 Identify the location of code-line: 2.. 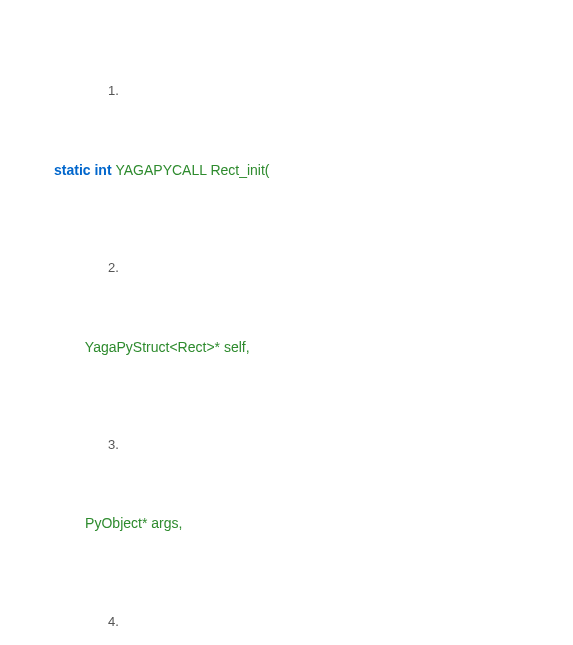
(314, 270).